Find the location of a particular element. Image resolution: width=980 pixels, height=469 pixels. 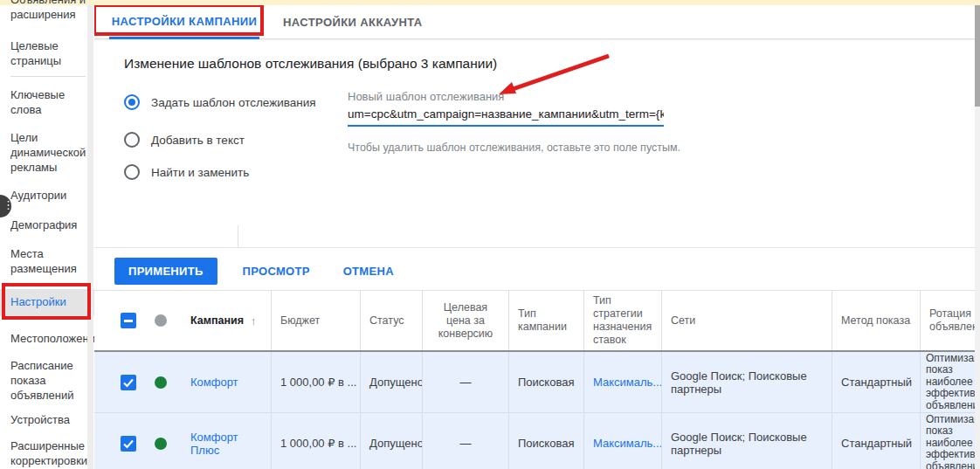

radio-set-tracking-template: Задать шаблон отслеживания is located at coordinates (220, 102).